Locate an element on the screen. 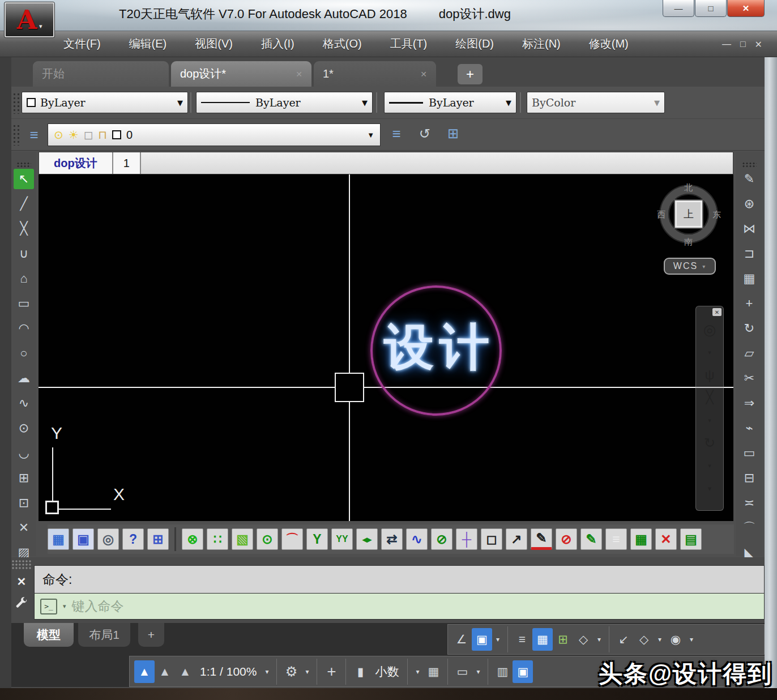  show-motion-more-icon: ▾ is located at coordinates (710, 488).